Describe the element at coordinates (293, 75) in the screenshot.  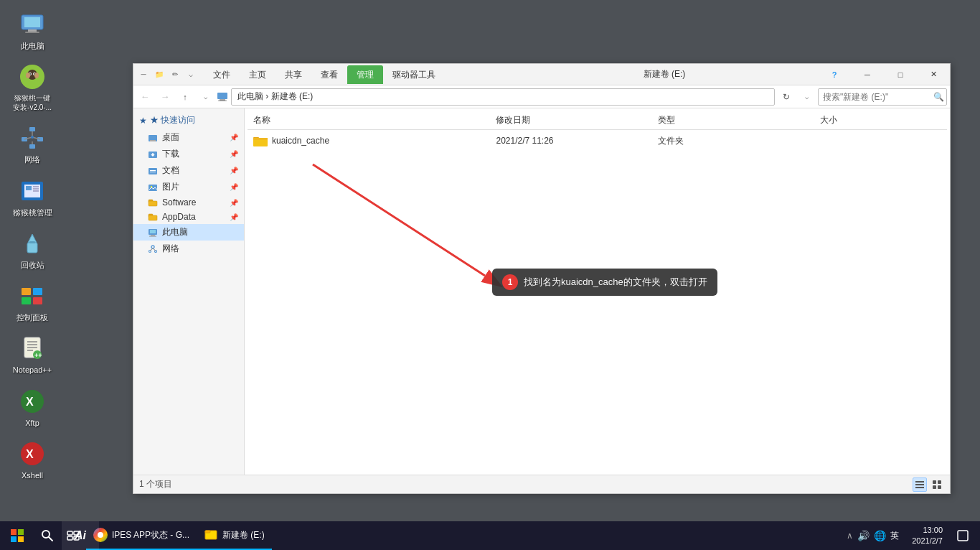
I see `tab-share: 共享` at that location.